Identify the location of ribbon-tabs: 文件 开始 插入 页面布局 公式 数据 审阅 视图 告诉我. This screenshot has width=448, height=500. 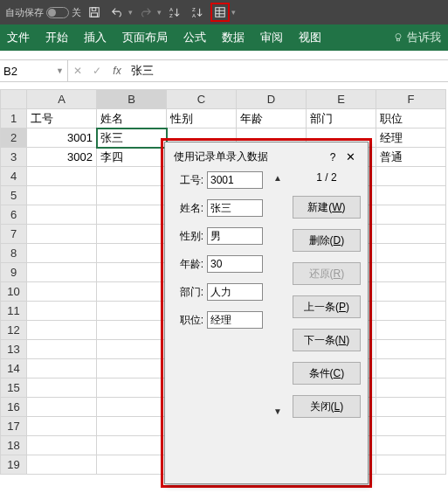
(224, 38).